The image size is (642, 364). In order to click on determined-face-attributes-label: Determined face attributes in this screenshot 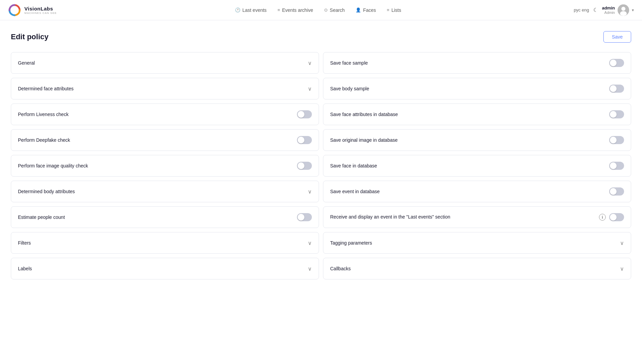, I will do `click(46, 89)`.